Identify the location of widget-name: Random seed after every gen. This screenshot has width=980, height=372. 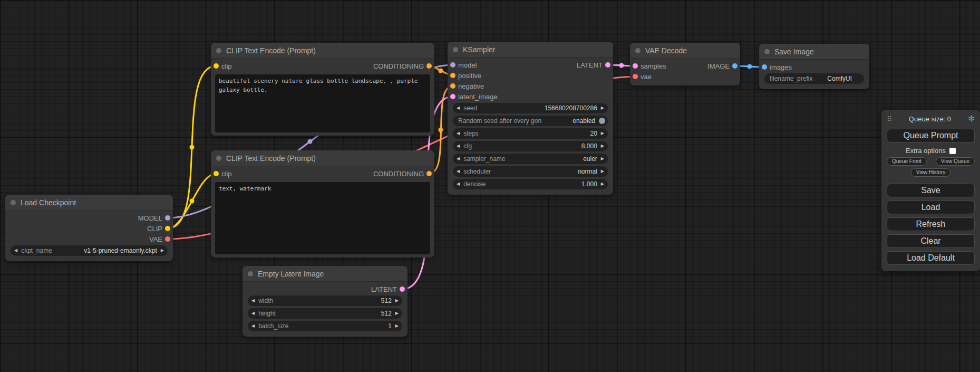
(500, 121).